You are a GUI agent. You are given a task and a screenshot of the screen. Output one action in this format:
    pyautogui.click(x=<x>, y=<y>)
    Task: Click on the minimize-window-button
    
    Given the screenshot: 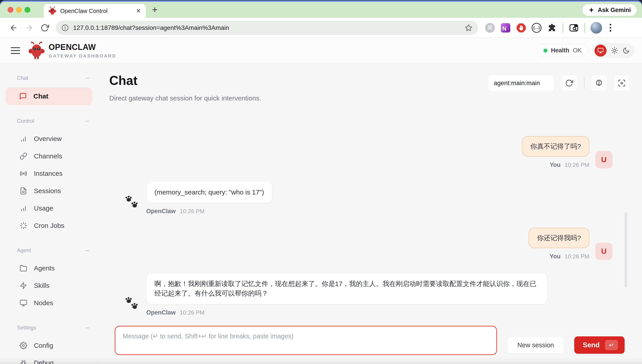 What is the action you would take?
    pyautogui.click(x=19, y=10)
    